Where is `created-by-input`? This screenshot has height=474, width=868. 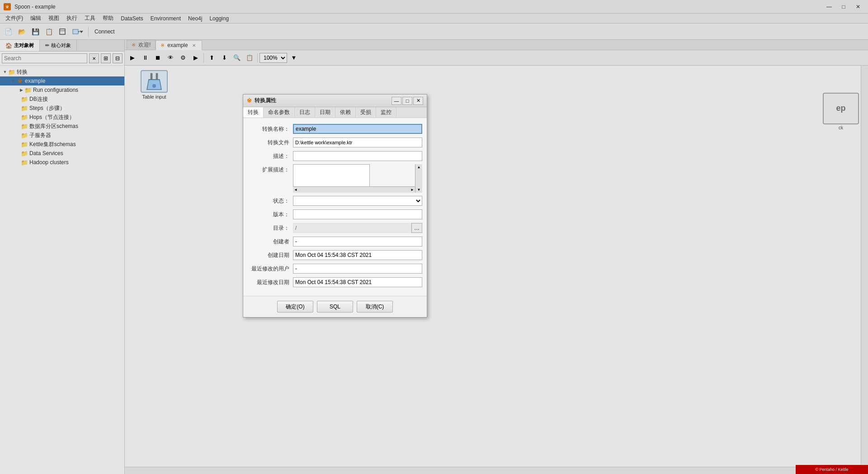 created-by-input is located at coordinates (358, 242).